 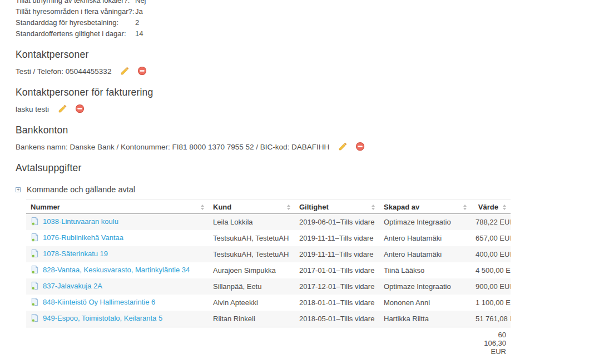 I want to click on detail-field: Standardoffertens giltighet i dagar: 14, so click(x=315, y=34).